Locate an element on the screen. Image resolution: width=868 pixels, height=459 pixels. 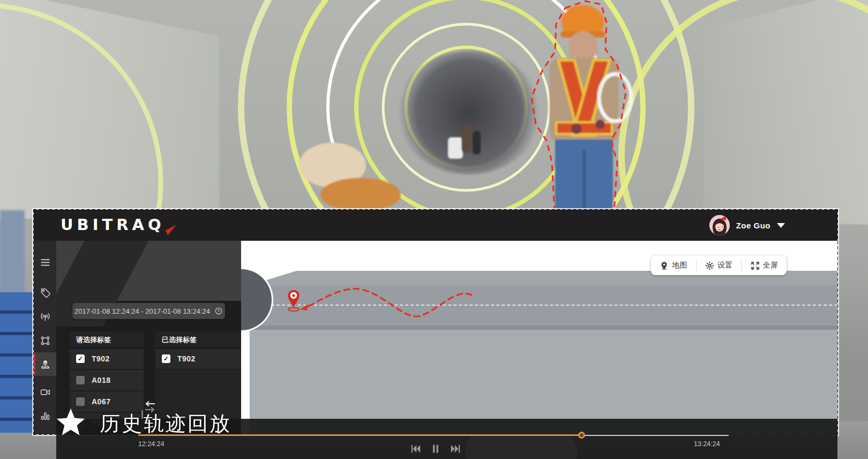
skip-forward-button is located at coordinates (455, 449).